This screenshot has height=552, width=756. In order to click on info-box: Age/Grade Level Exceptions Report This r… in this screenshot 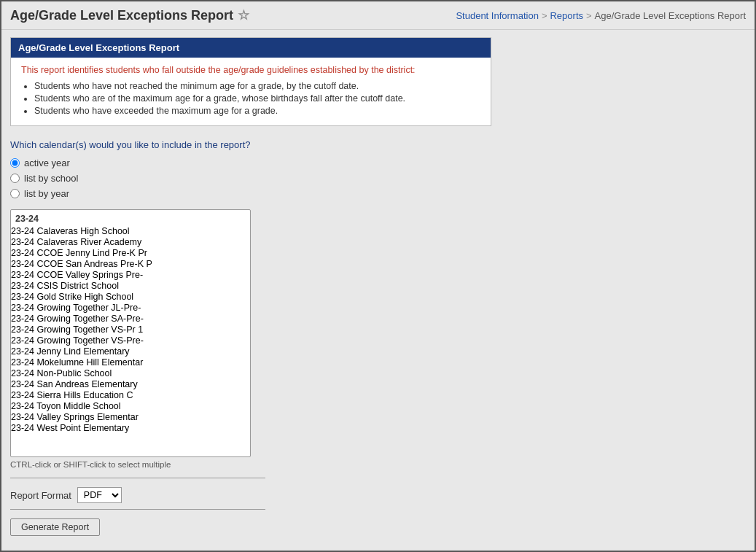, I will do `click(251, 82)`.